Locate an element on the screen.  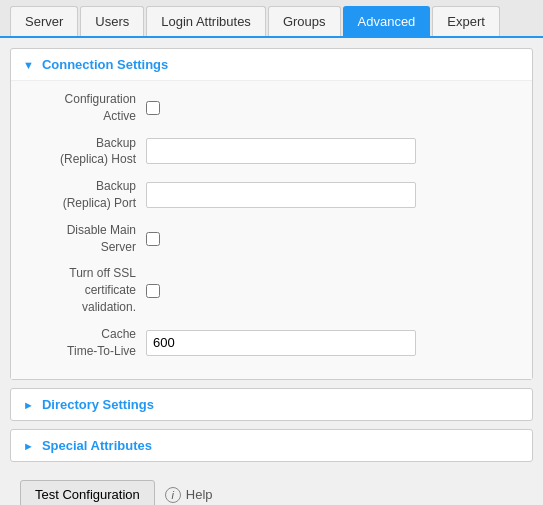
directory-arrow-icon: ► is located at coordinates (28, 405).